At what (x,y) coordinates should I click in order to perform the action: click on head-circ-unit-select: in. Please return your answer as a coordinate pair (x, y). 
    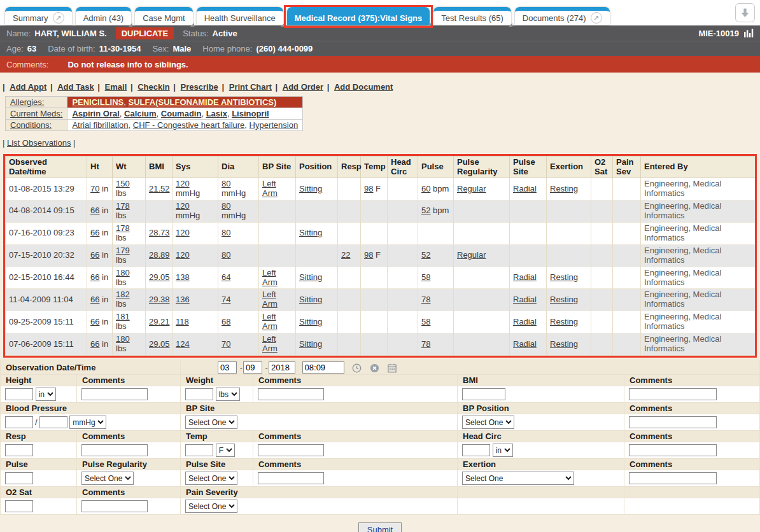
    Looking at the image, I should click on (503, 451).